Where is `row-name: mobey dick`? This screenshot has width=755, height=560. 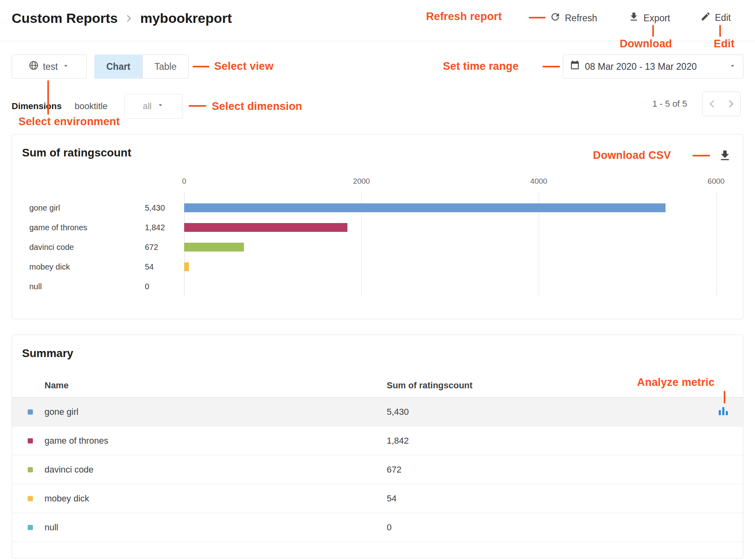 row-name: mobey dick is located at coordinates (67, 499).